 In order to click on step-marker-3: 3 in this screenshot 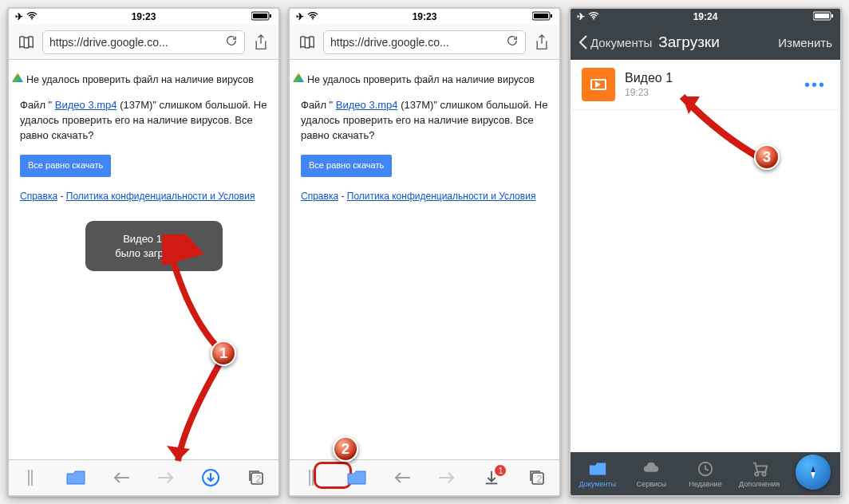, I will do `click(767, 157)`.